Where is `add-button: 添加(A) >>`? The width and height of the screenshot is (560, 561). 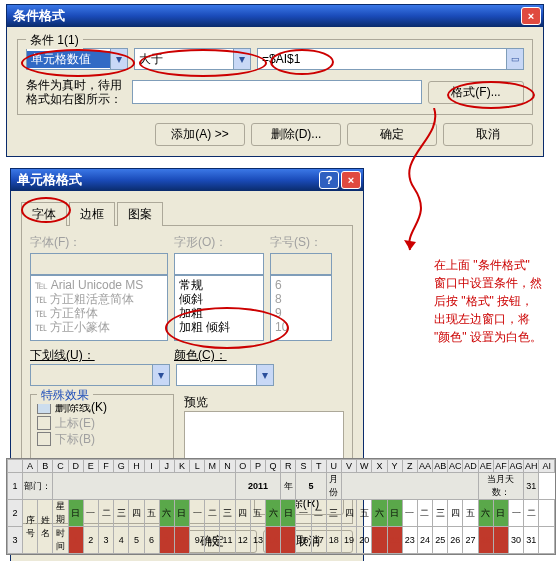
add-button: 添加(A) >> is located at coordinates (200, 134).